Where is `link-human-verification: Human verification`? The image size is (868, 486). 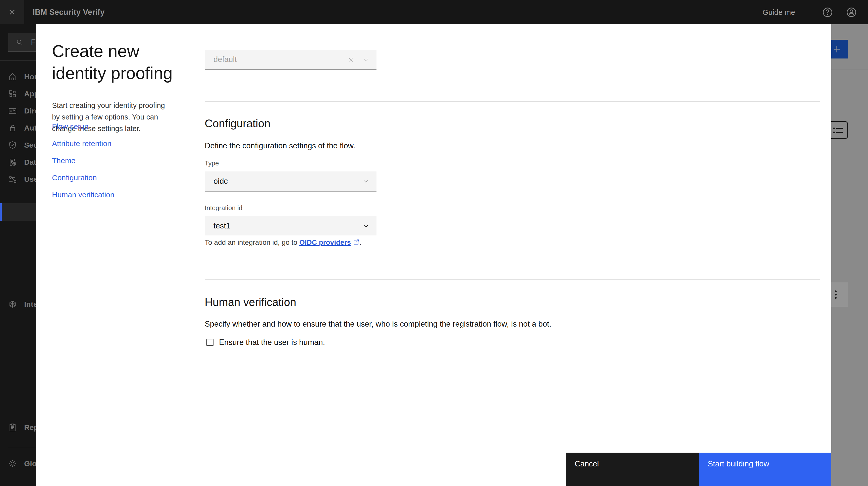
link-human-verification: Human verification is located at coordinates (83, 195).